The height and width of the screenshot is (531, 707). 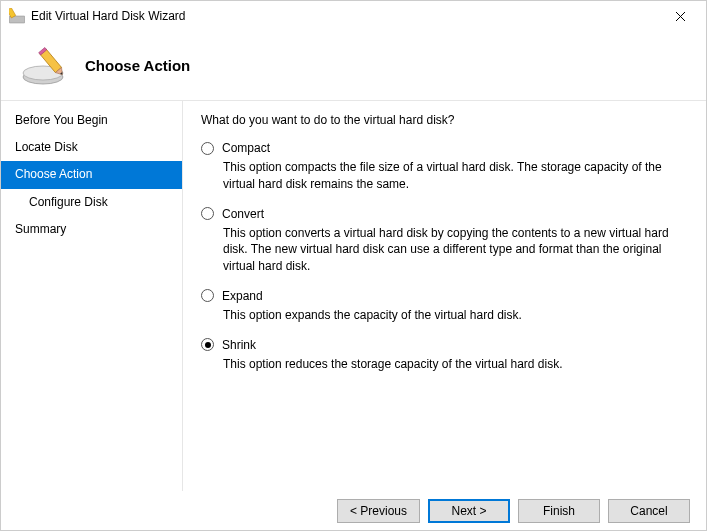 What do you see at coordinates (92, 120) in the screenshot?
I see `sidebar-item-before-you-begin: Before You Begin` at bounding box center [92, 120].